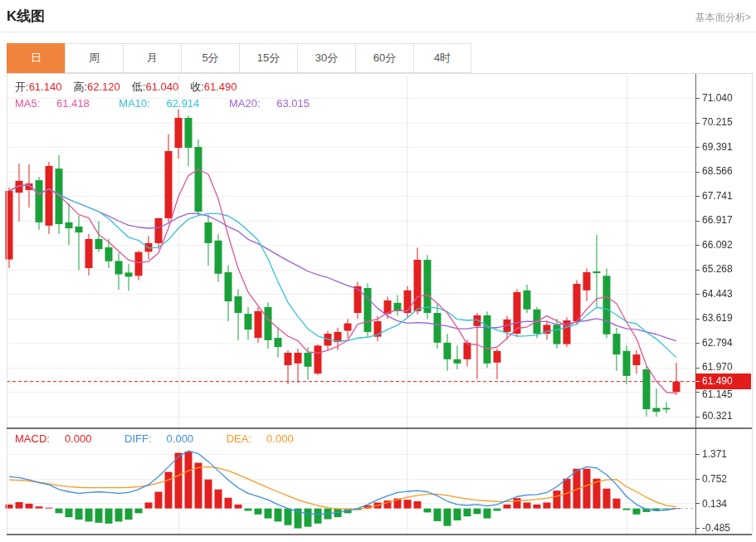 Image resolution: width=756 pixels, height=542 pixels. Describe the element at coordinates (727, 528) in the screenshot. I see `macd-tick-label: -0.485` at that location.